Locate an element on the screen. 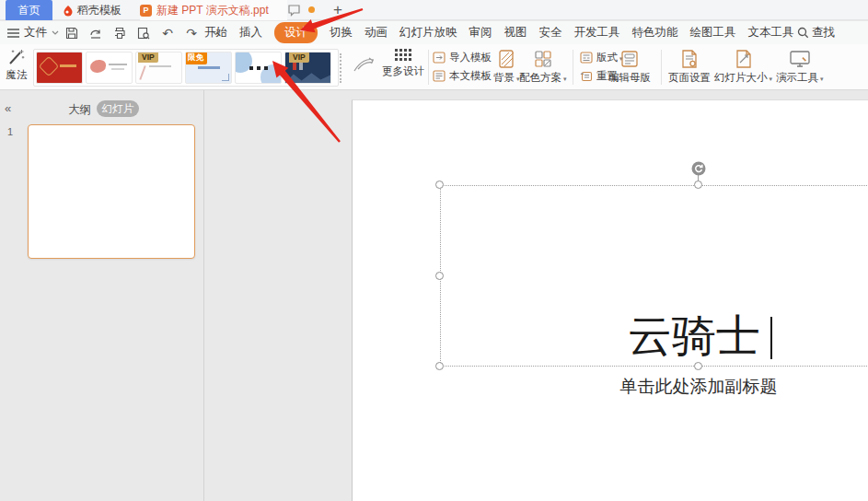 This screenshot has width=868, height=501. template-thumbnail-vip-navy: VIP is located at coordinates (307, 68).